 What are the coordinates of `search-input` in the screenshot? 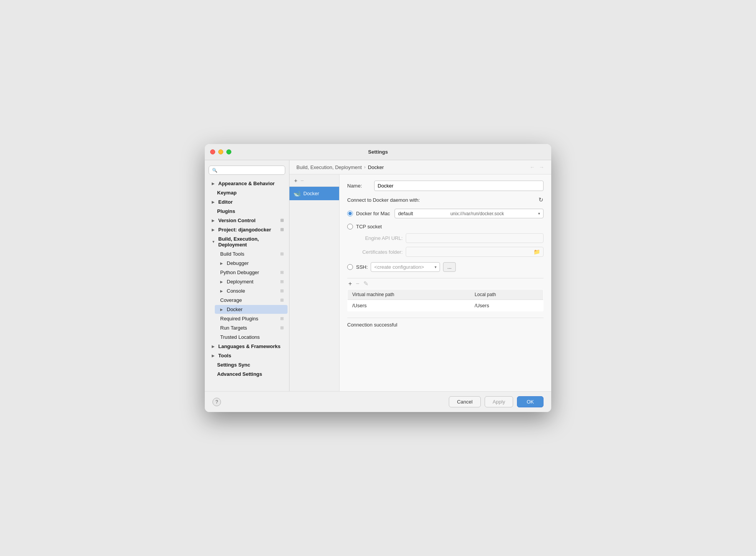 It's located at (251, 170).